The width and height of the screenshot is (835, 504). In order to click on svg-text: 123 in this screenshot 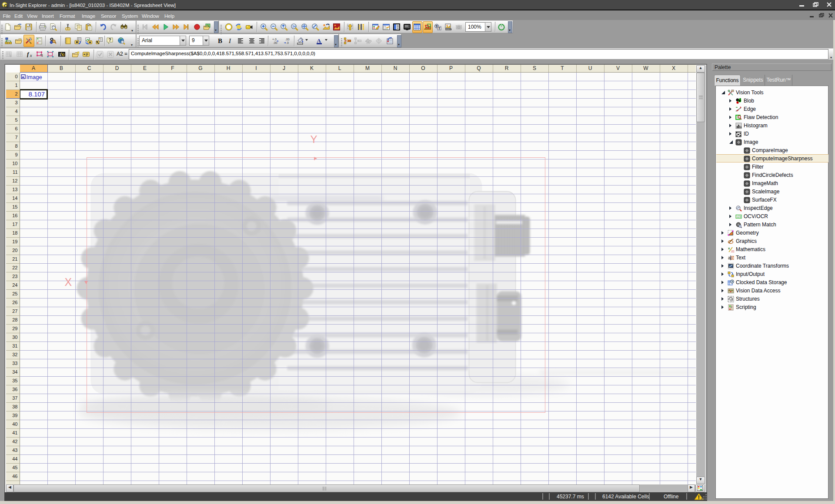, I will do `click(738, 216)`.